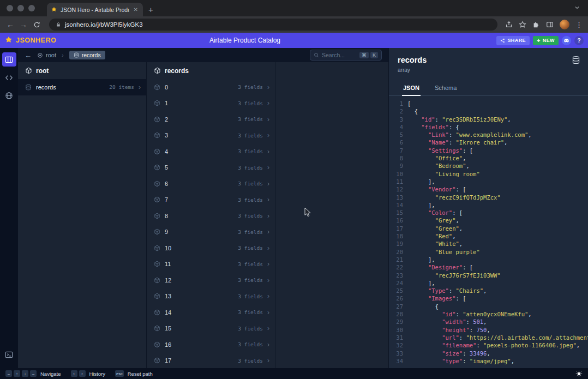 Image resolution: width=588 pixels, height=379 pixels. Describe the element at coordinates (211, 297) in the screenshot. I see `list-item-13: 133 fields›` at that location.